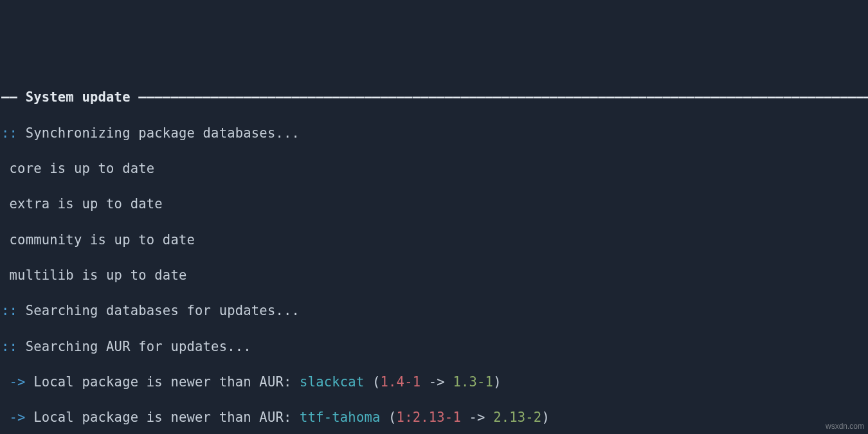 Image resolution: width=868 pixels, height=434 pixels. What do you see at coordinates (435, 98) in the screenshot?
I see `section-header-system-update: —— System update ———————————————————————…` at bounding box center [435, 98].